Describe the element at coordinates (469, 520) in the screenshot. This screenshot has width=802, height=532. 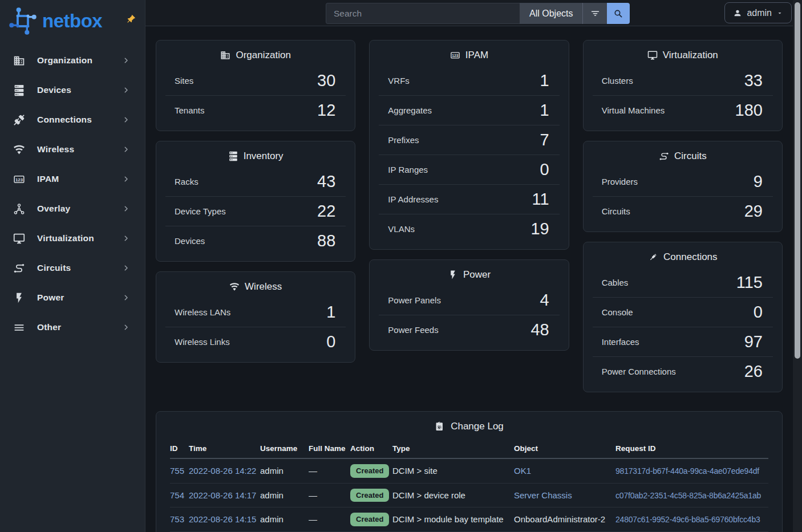
I see `table-row: 753 2022-08-26 14:15 admin — Created DCI…` at that location.